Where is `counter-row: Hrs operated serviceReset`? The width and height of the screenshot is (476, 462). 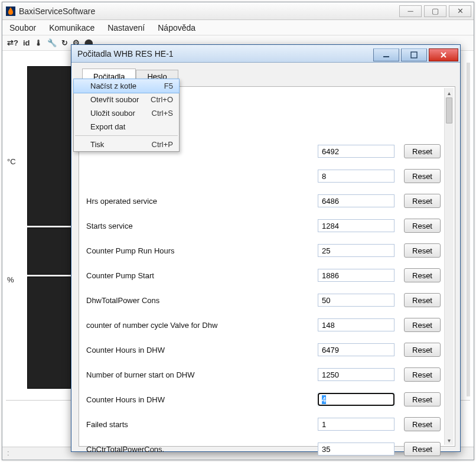
counter-row: Hrs operated serviceReset is located at coordinates (263, 201).